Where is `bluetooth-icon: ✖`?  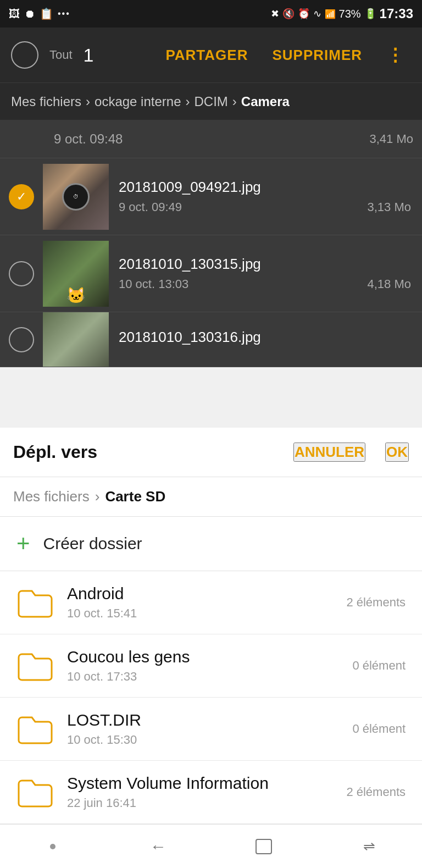 bluetooth-icon: ✖ is located at coordinates (275, 14).